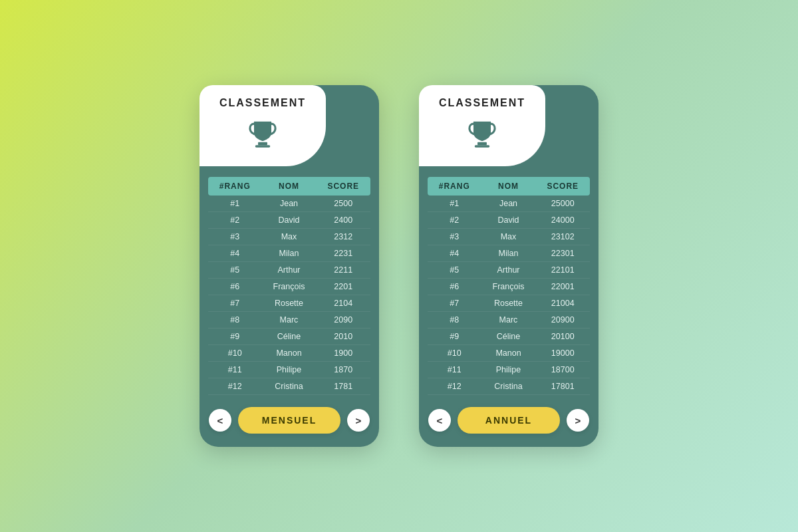  What do you see at coordinates (563, 237) in the screenshot?
I see `score-cell: 23102` at bounding box center [563, 237].